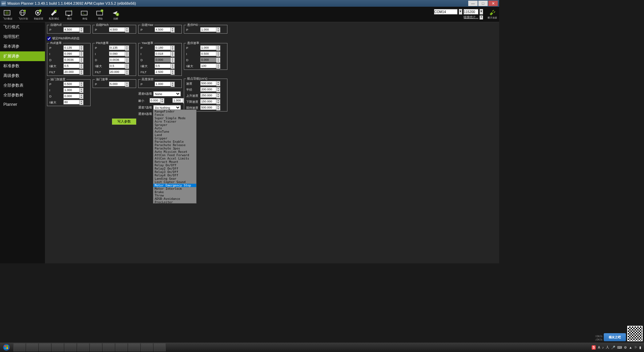  What do you see at coordinates (163, 72) in the screenshot?
I see `rate-yaw-filt-input` at bounding box center [163, 72].